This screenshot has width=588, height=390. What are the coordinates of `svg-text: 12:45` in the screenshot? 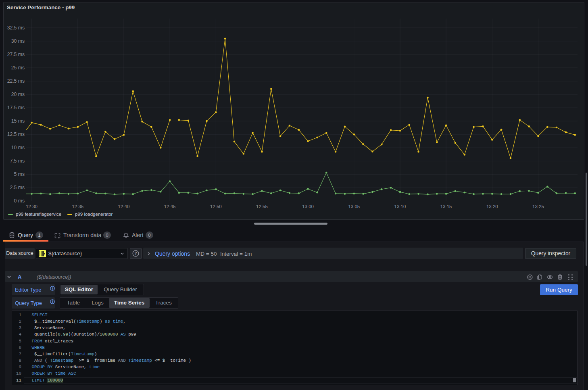 It's located at (170, 206).